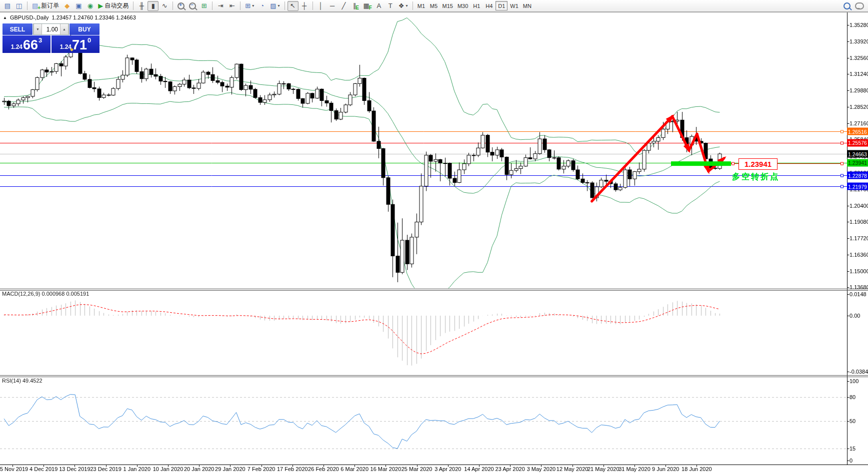 The width and height of the screenshot is (868, 474). I want to click on annotation-note-text: 多空转折点, so click(756, 177).